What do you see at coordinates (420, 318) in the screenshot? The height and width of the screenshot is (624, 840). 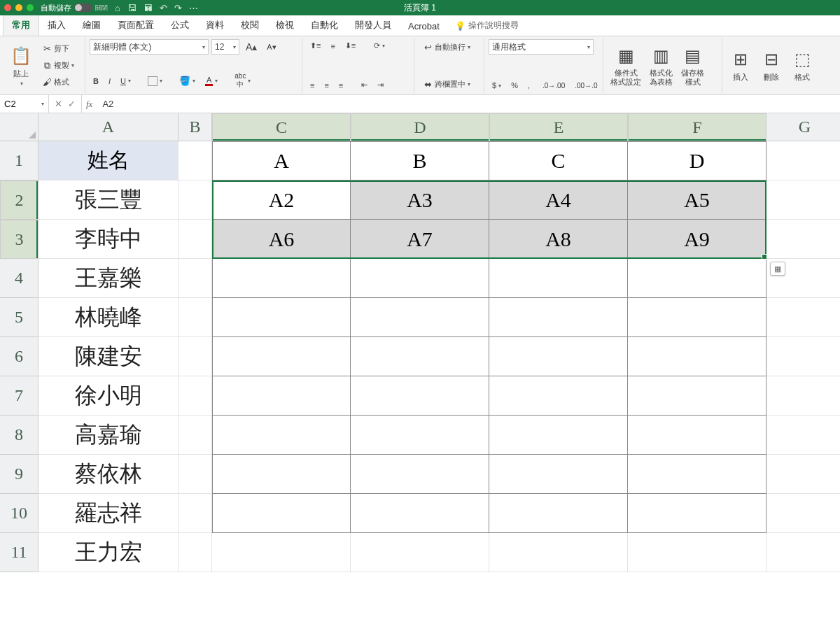 I see `cell-D5` at bounding box center [420, 318].